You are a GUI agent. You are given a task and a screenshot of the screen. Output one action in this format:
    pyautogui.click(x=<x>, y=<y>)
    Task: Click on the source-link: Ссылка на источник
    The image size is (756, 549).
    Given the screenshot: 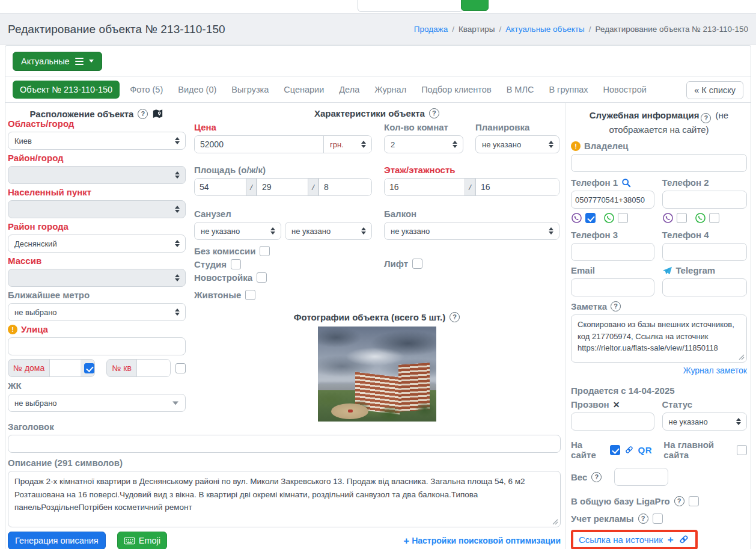 What is the action you would take?
    pyautogui.click(x=621, y=540)
    